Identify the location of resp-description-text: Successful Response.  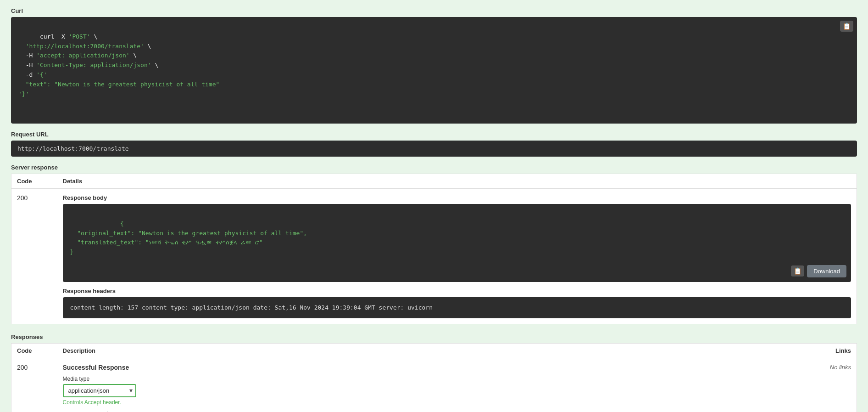
(346, 367).